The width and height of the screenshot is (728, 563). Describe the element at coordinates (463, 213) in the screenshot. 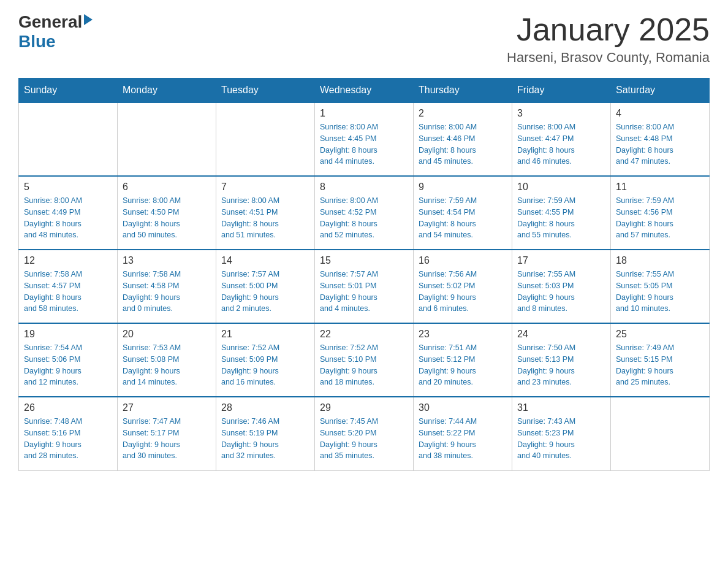

I see `calendar-cell: 9Sunrise: 7:59 AM Sunset: 4:54 PM Daylig…` at that location.